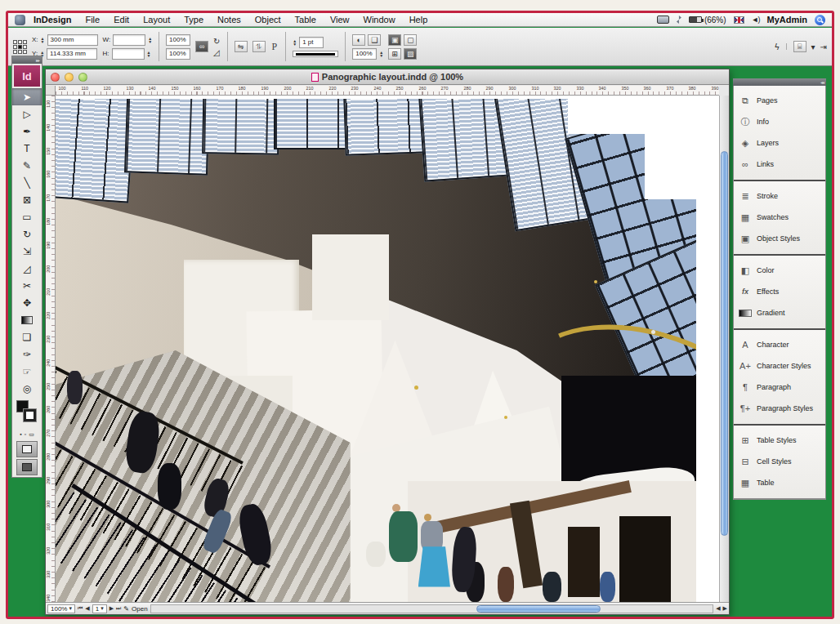 This screenshot has width=840, height=624. What do you see at coordinates (780, 440) in the screenshot?
I see `panel-item-table-styles: ⊞Table Styles` at bounding box center [780, 440].